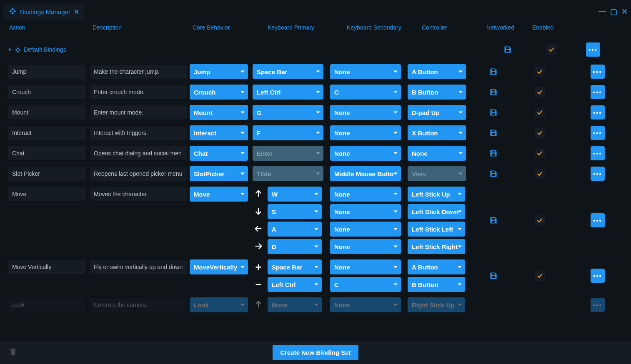 This screenshot has width=631, height=364. Describe the element at coordinates (138, 133) in the screenshot. I see `description-field: Interact with triggers.` at that location.